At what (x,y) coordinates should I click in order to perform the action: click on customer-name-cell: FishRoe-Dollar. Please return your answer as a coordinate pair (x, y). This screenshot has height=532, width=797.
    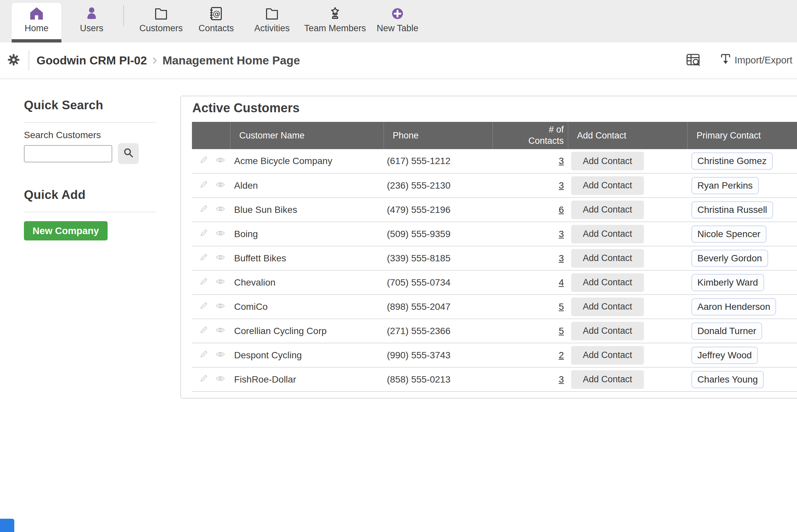
    Looking at the image, I should click on (307, 379).